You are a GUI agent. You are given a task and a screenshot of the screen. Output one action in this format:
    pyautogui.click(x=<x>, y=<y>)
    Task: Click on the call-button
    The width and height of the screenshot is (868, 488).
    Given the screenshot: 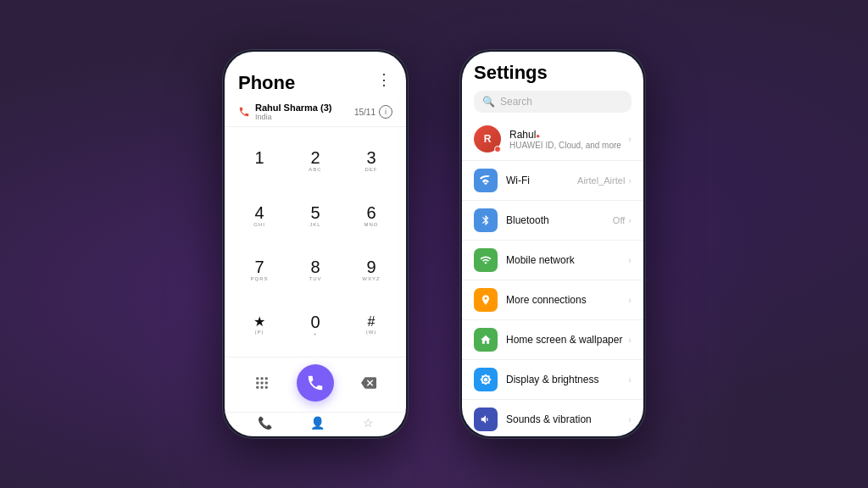 What is the action you would take?
    pyautogui.click(x=315, y=383)
    